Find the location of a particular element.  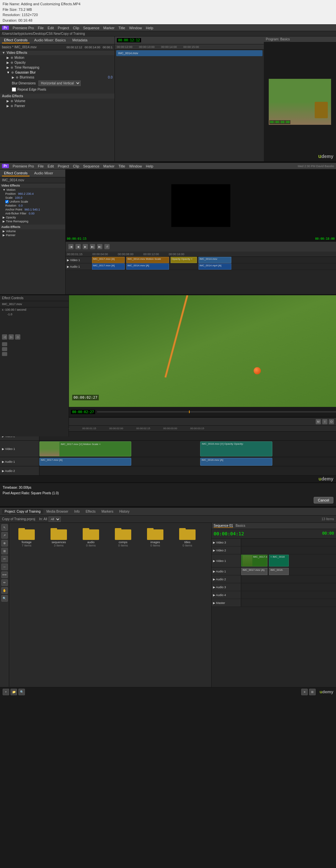

tool-track-select: ↗ is located at coordinates (5, 535).